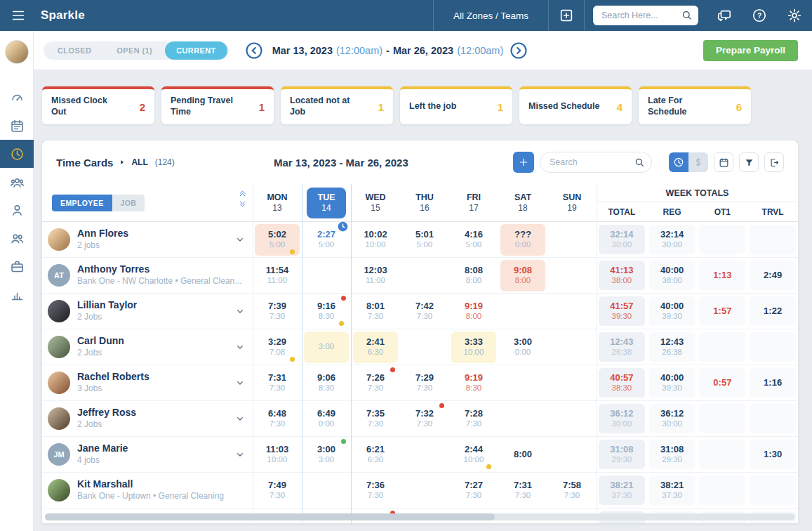  I want to click on time-cell-thu: 7:427:30, so click(425, 311).